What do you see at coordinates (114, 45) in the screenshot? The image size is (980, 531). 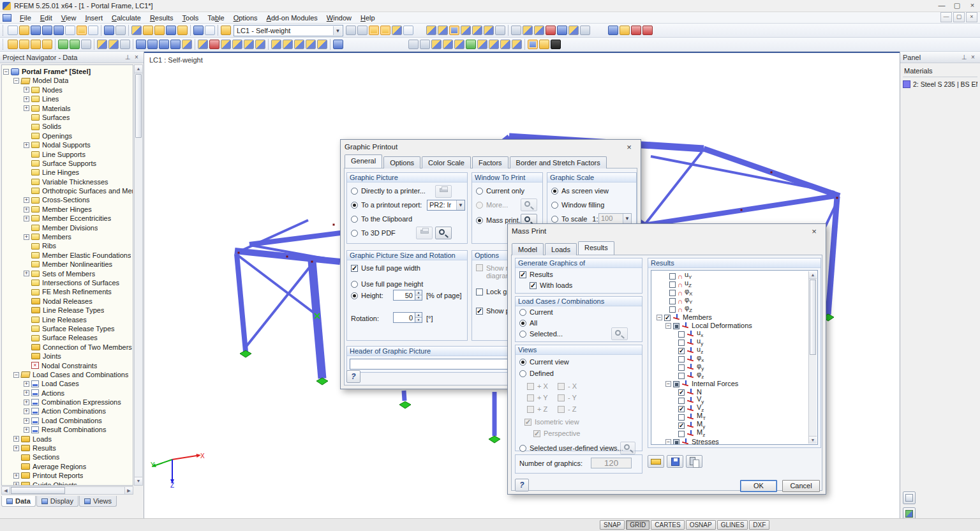 I see `member-hinge-icon` at bounding box center [114, 45].